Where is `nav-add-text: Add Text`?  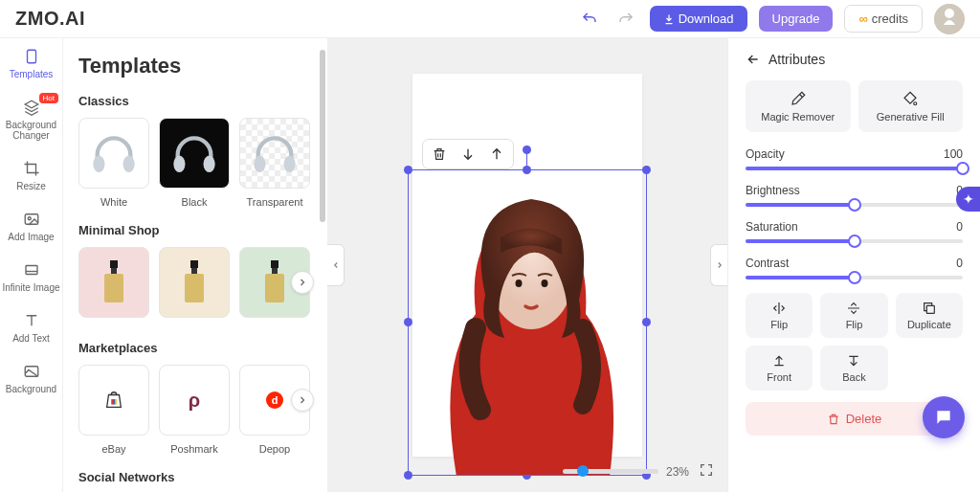
nav-add-text: Add Text is located at coordinates (31, 327).